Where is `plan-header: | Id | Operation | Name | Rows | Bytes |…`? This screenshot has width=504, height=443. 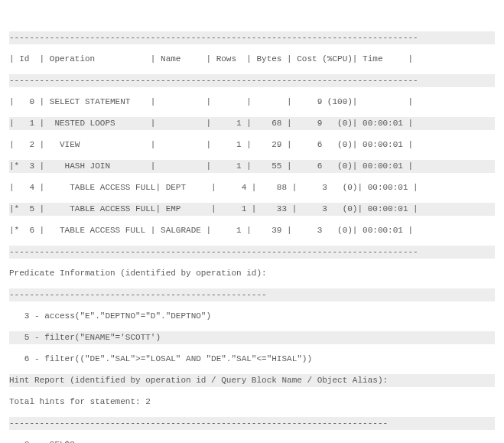 plan-header: | Id | Operation | Name | Rows | Bytes |… is located at coordinates (252, 60).